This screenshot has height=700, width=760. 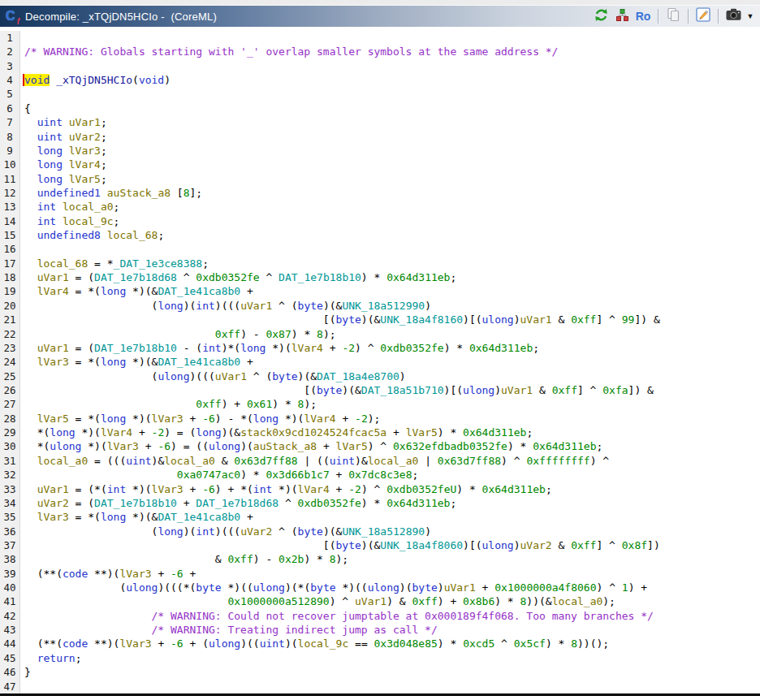 What do you see at coordinates (380, 516) in the screenshot?
I see `code-line: 35 lVar3 = *(long *)(&DAT_1e41ca8b0 +` at bounding box center [380, 516].